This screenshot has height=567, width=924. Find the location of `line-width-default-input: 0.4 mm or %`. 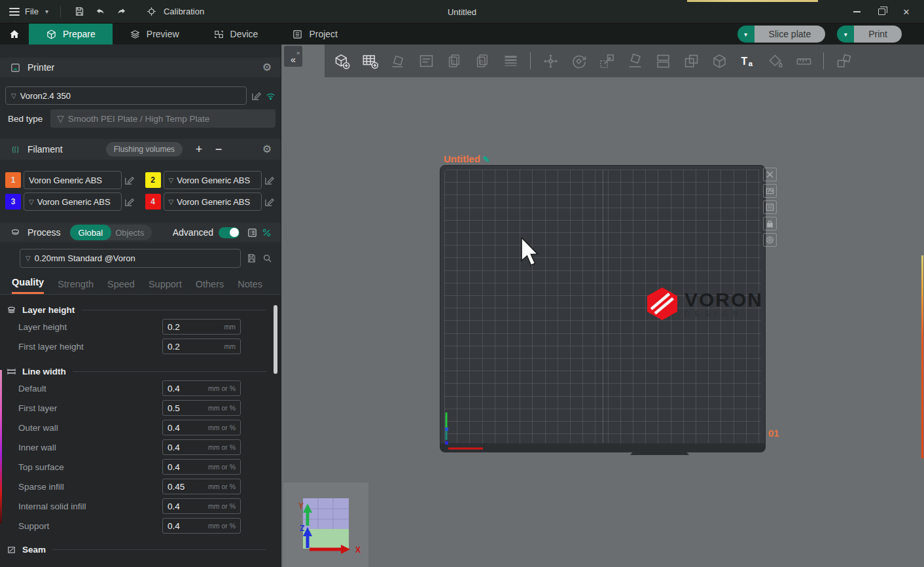

line-width-default-input: 0.4 mm or % is located at coordinates (202, 388).